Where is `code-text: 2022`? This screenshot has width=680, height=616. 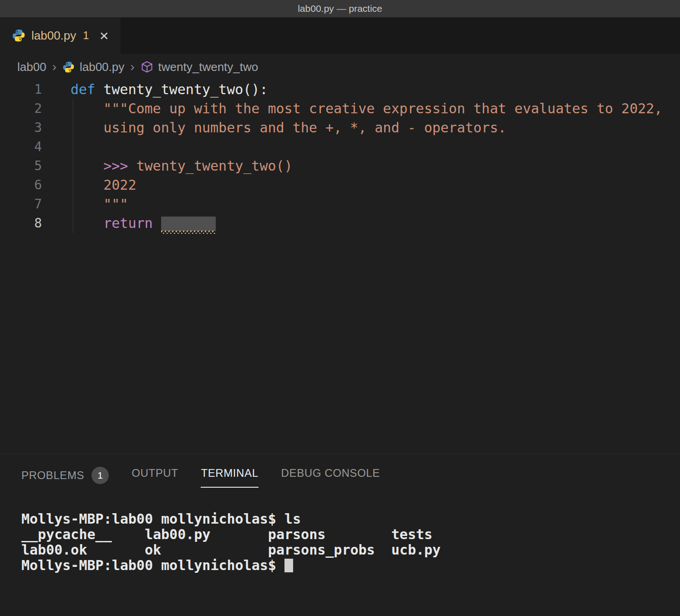 code-text: 2022 is located at coordinates (104, 185).